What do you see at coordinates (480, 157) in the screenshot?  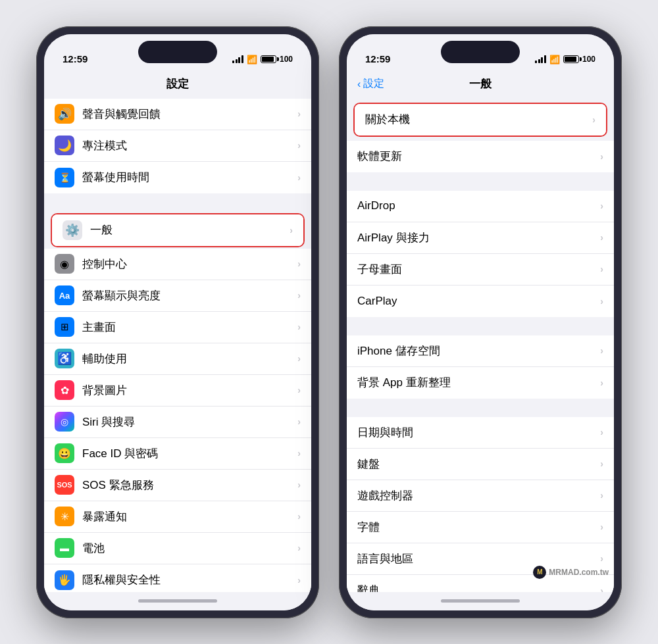 I see `list-item-update: 軟體更新 ›` at bounding box center [480, 157].